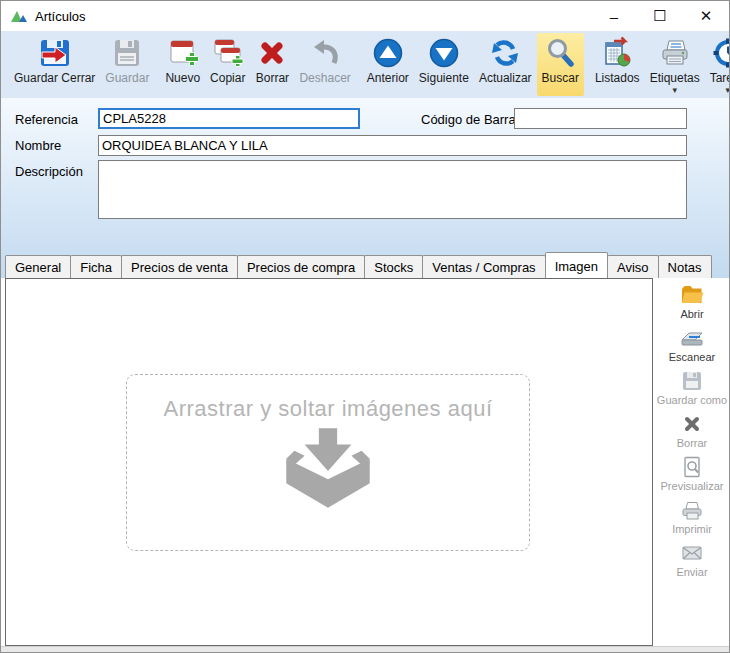  Describe the element at coordinates (228, 78) in the screenshot. I see `toolbar-label: Copiar` at that location.